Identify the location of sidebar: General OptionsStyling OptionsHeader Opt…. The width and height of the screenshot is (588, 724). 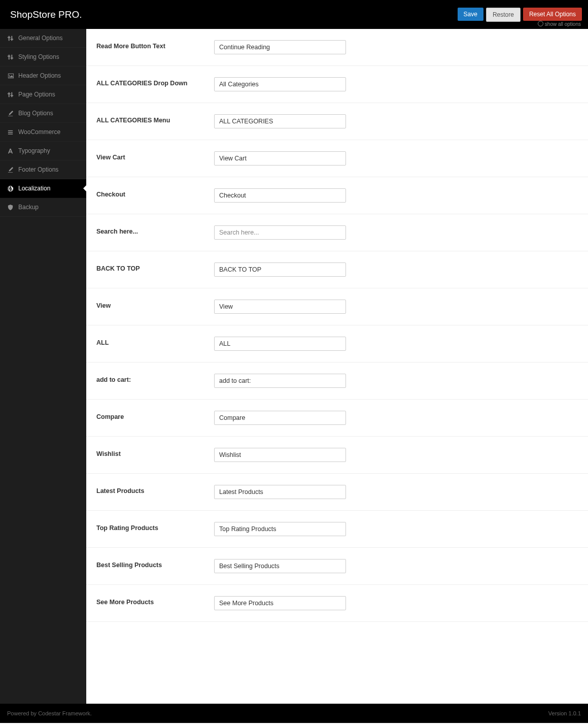
(43, 367).